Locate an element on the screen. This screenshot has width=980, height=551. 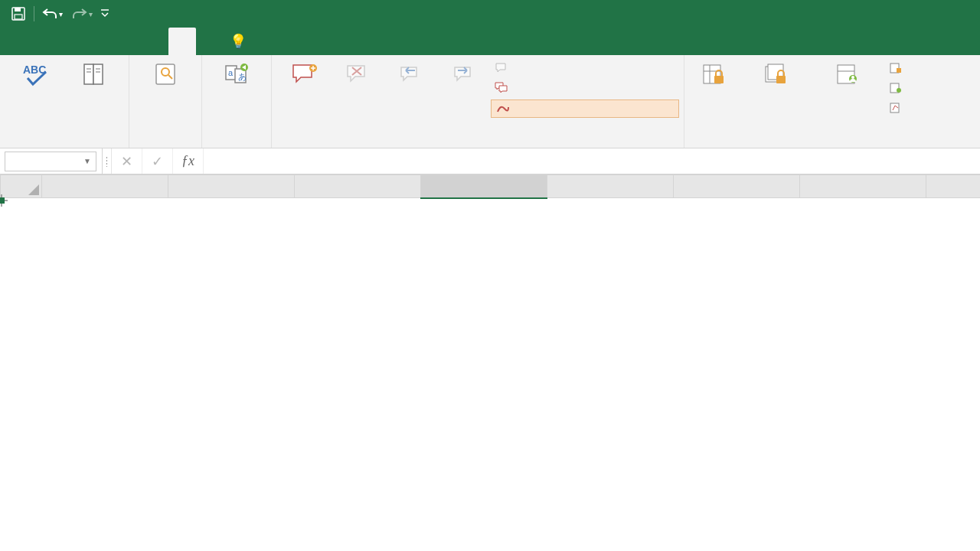
redo-button: ▾ is located at coordinates (81, 14).